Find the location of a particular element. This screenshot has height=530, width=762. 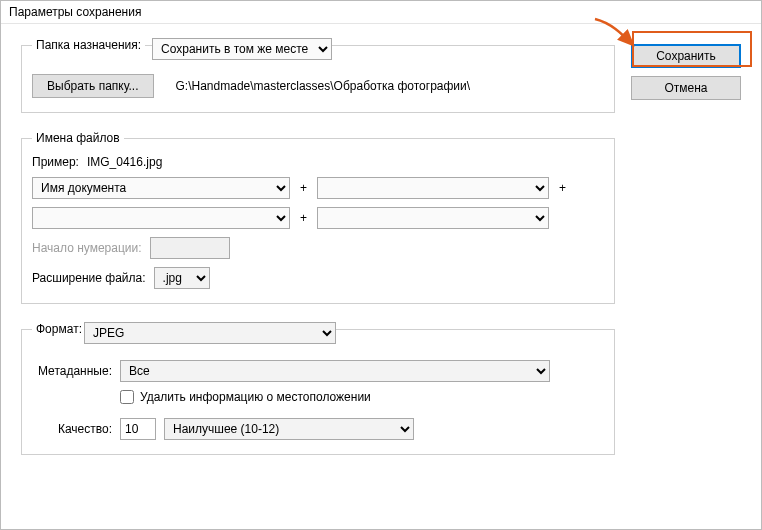

filename-part3-select is located at coordinates (161, 218).